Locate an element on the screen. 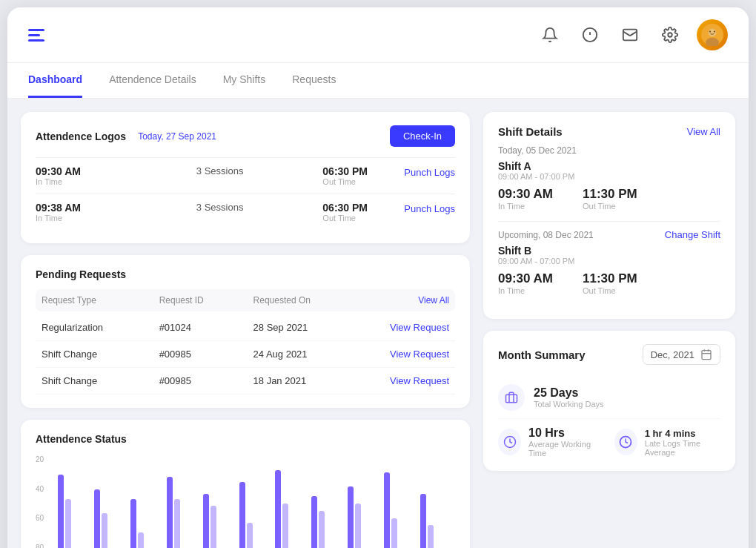  header-icons is located at coordinates (632, 35).